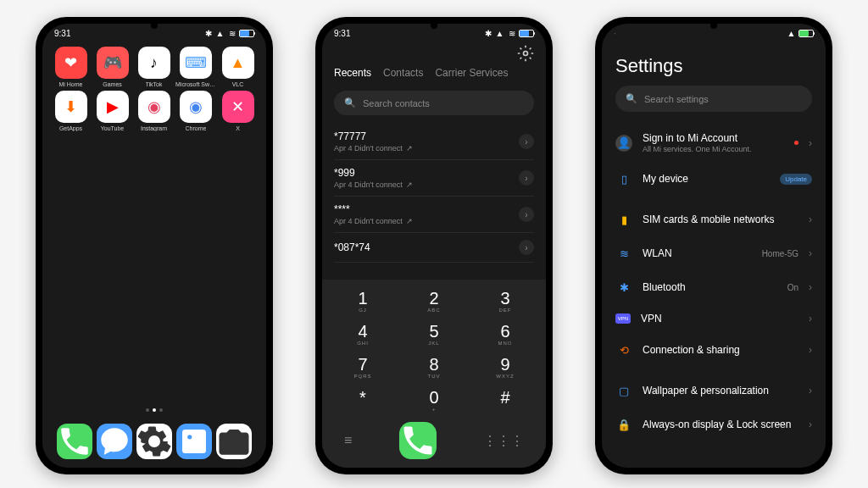  Describe the element at coordinates (504, 441) in the screenshot. I see `dialpad-toggle-icon: ⋮⋮⋮` at that location.